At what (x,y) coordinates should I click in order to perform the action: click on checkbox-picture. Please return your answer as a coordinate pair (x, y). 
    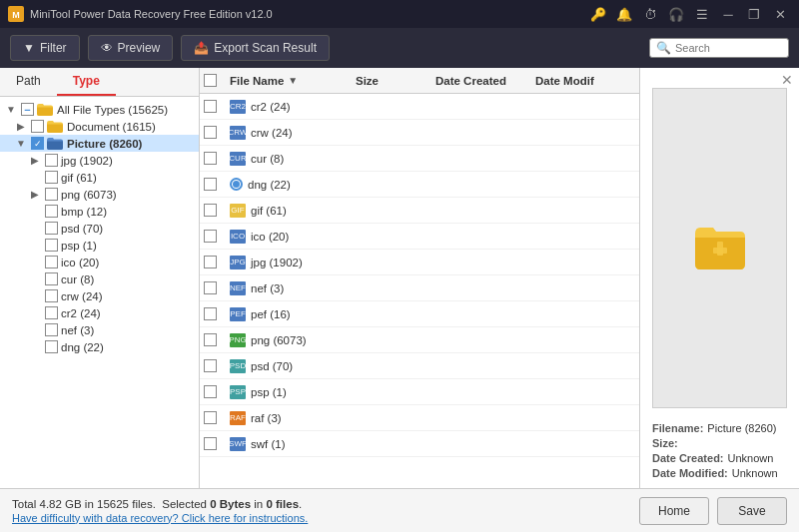
    Looking at the image, I should click on (38, 144).